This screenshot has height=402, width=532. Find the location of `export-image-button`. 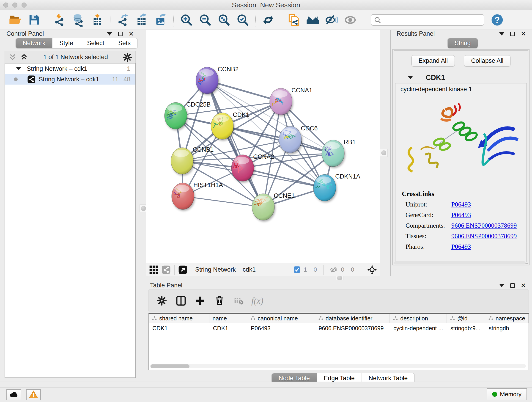

export-image-button is located at coordinates (161, 20).